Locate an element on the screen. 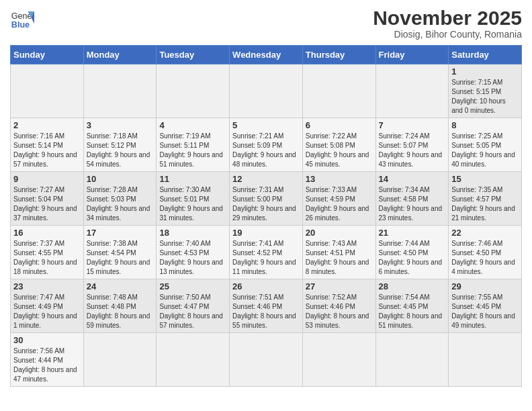  calendar-cell: 27Sunrise: 7:52 AM Sunset: 4:46 PM Dayli… is located at coordinates (339, 306).